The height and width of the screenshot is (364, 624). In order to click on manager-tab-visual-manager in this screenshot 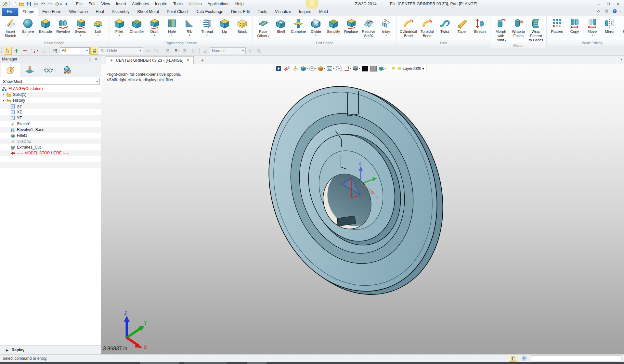, I will do `click(48, 70)`.